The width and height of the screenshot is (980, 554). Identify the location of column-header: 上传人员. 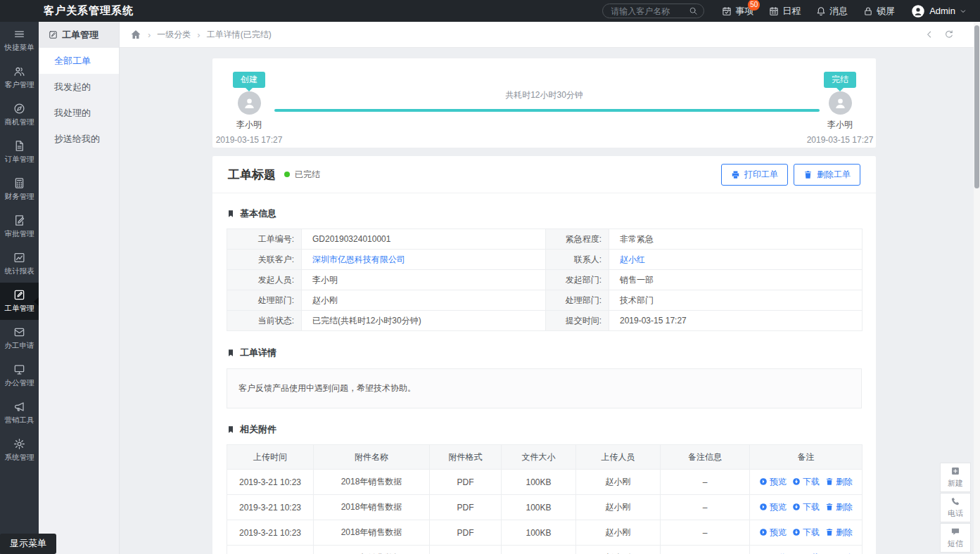
(618, 457).